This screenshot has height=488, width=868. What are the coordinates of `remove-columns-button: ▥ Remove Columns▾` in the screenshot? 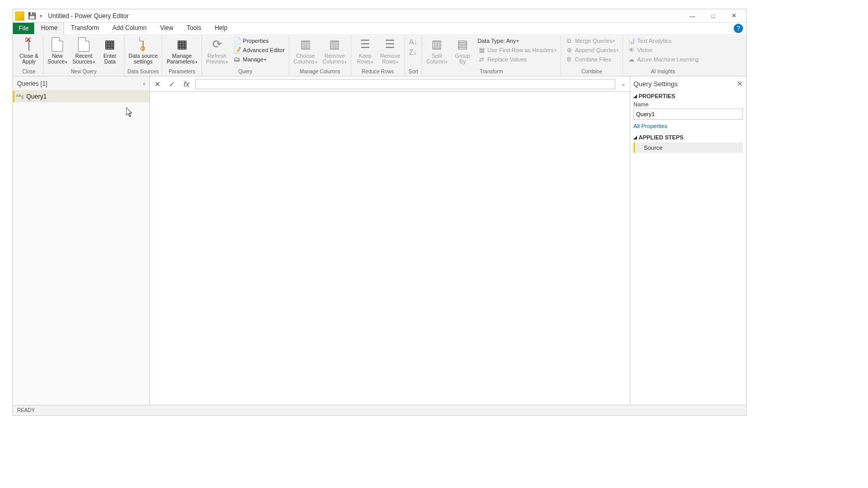 It's located at (334, 51).